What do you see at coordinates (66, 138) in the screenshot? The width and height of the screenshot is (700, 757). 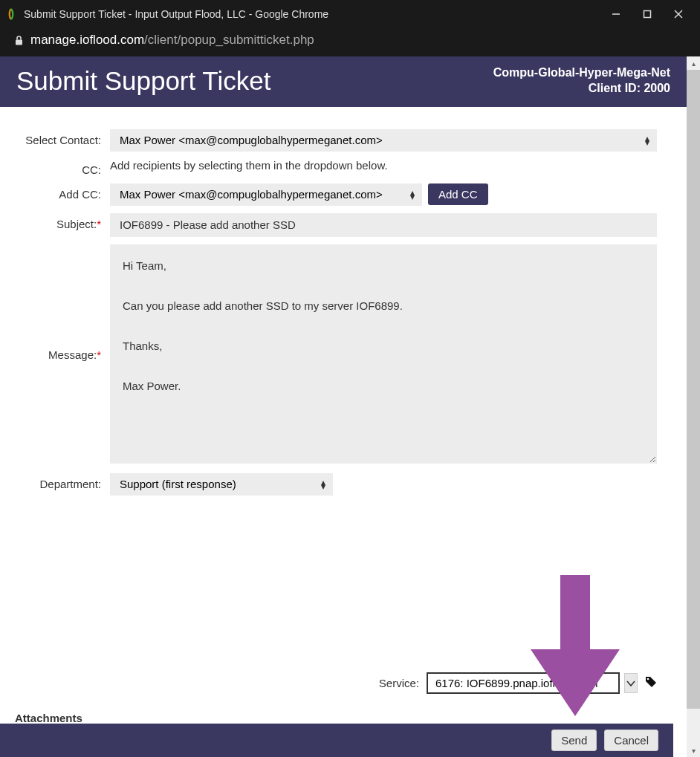 I see `select-contact-label: Select Contact:` at bounding box center [66, 138].